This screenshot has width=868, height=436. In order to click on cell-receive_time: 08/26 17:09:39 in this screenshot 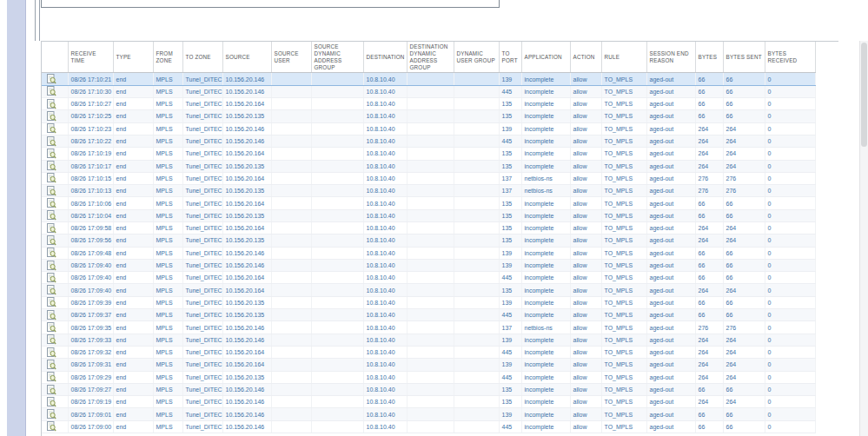, I will do `click(90, 302)`.